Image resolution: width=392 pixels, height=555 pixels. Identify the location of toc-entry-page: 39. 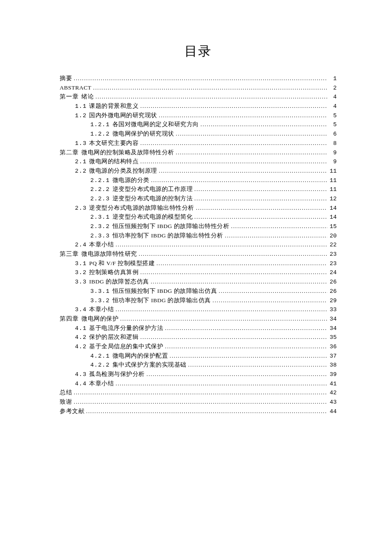
(333, 375).